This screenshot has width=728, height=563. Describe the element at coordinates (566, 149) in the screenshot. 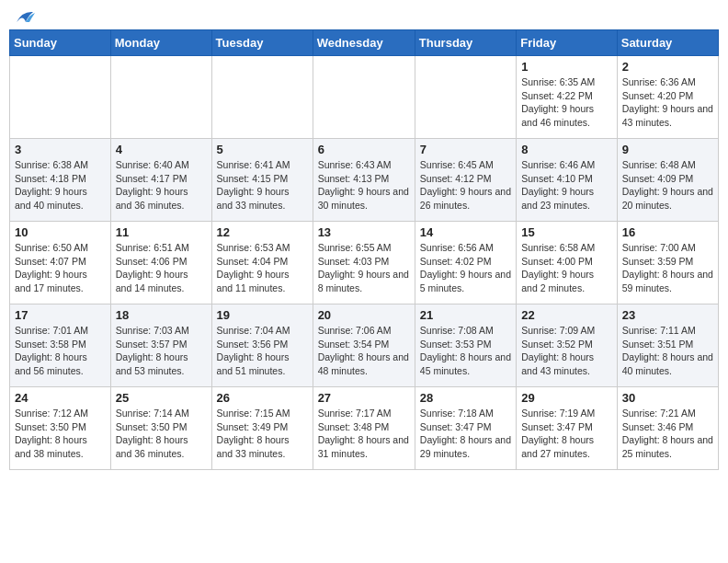

I see `day-number: 8` at that location.